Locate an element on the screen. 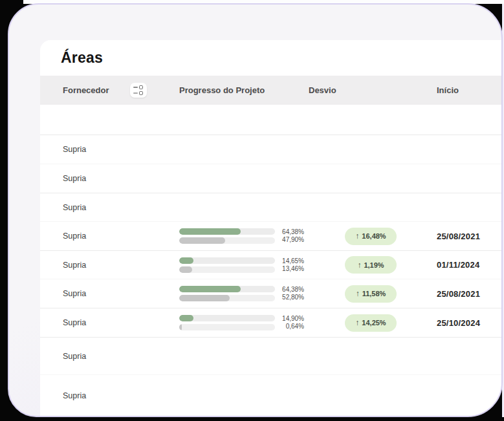 This screenshot has height=421, width=504. column-header-desvio: Desvio is located at coordinates (373, 91).